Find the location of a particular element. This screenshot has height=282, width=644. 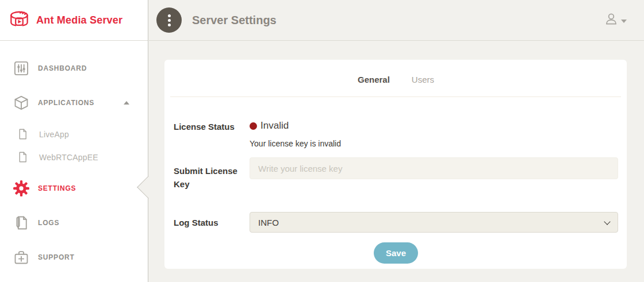

top-header: Server Settings is located at coordinates (397, 21).